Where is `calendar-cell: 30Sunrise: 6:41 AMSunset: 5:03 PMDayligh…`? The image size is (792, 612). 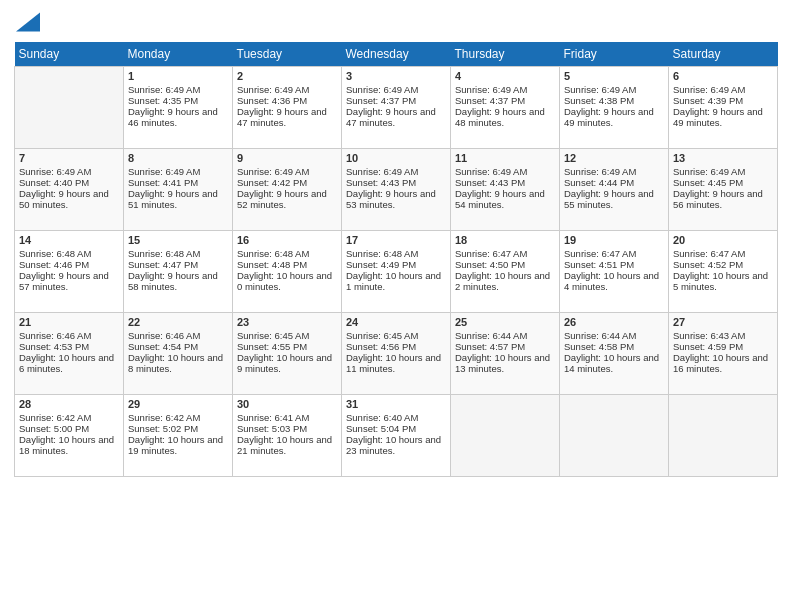
calendar-cell: 30Sunrise: 6:41 AMSunset: 5:03 PMDayligh… is located at coordinates (288, 436).